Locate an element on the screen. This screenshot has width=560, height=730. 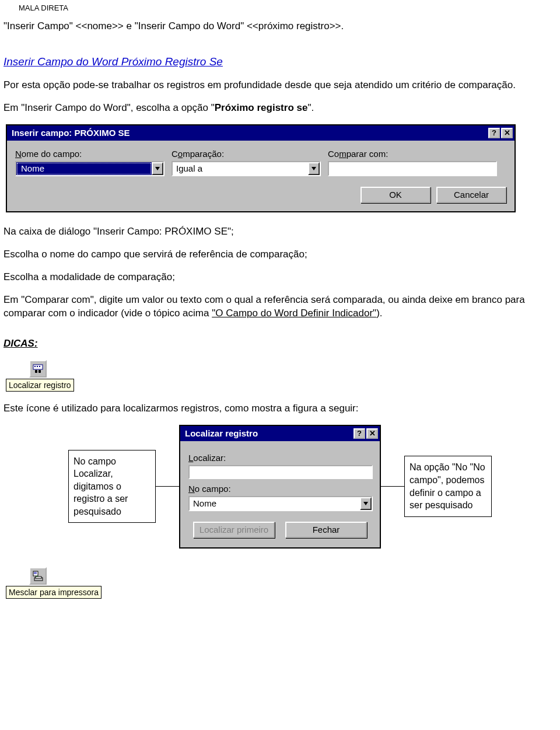
dialog-proximo-se: Inserir campo: PRÓXIMO SE ? ✕ NNome do c… is located at coordinates (261, 168).